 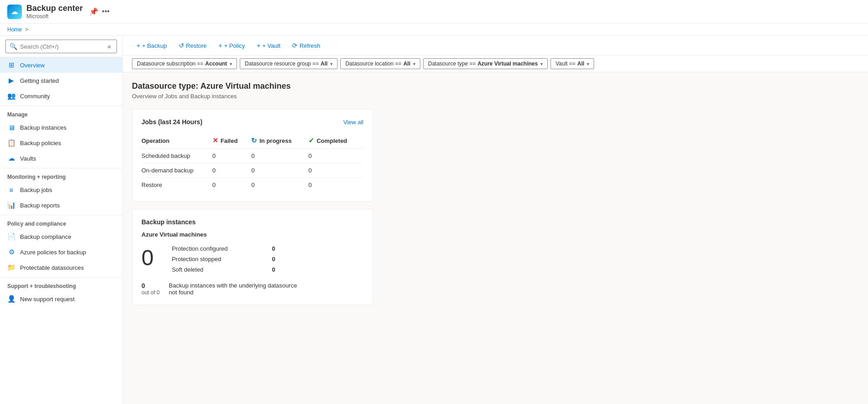 I want to click on instances-stats: Protection configured 0 Protection stopp…, so click(x=224, y=259).